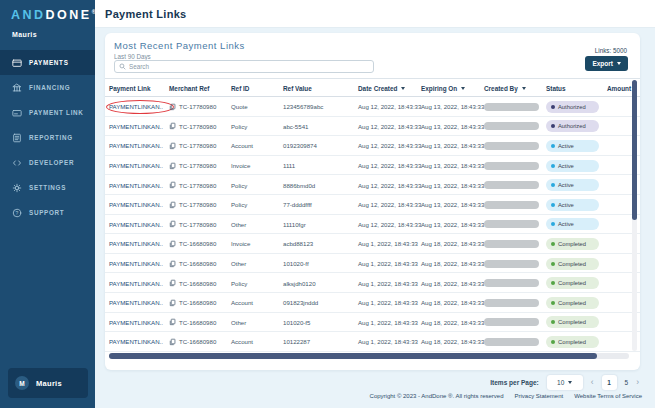  Describe the element at coordinates (48, 62) in the screenshot. I see `sidebar-item-payments: PAYMENTS` at that location.